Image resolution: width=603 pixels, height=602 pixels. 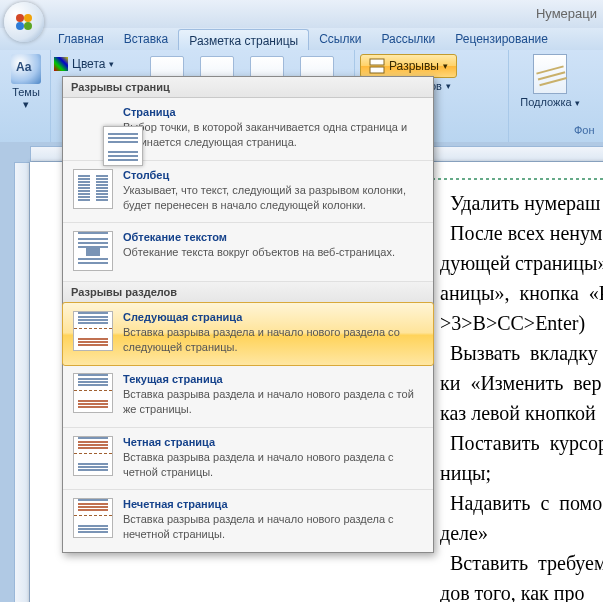 What do you see at coordinates (93, 251) in the screenshot?
I see `text-wrap-break-icon` at bounding box center [93, 251].